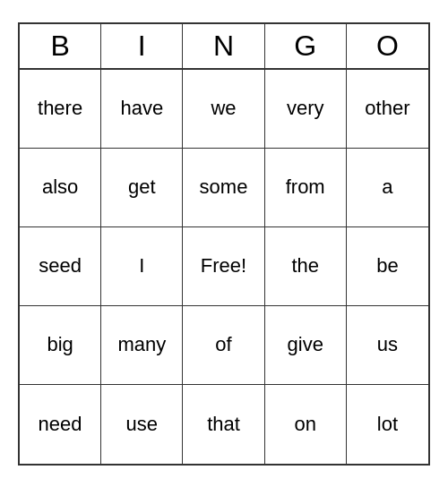  Describe the element at coordinates (142, 109) in the screenshot. I see `cell-1: have` at that location.